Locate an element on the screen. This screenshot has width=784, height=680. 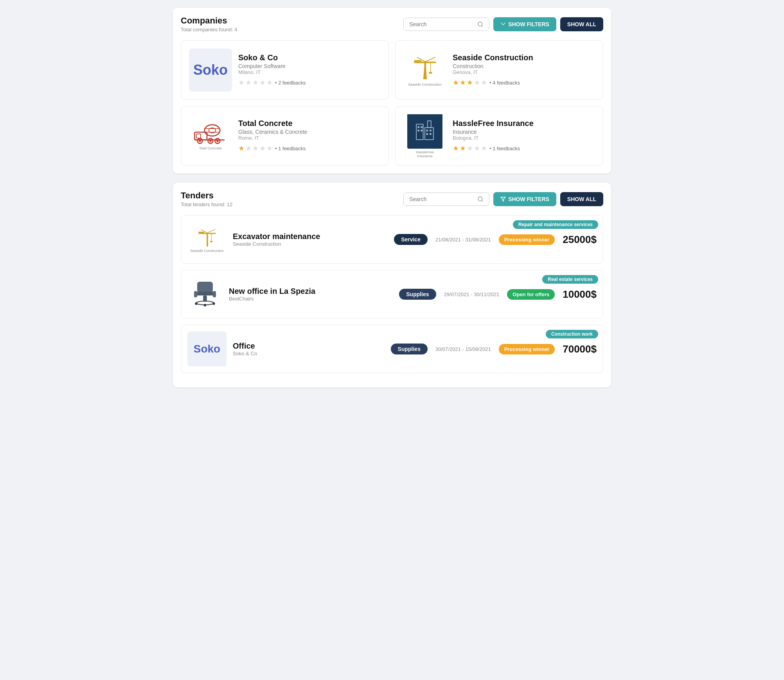
company-card-totalconcrete: Total Concrete Total Concrete Glass, Cer… is located at coordinates (285, 136).